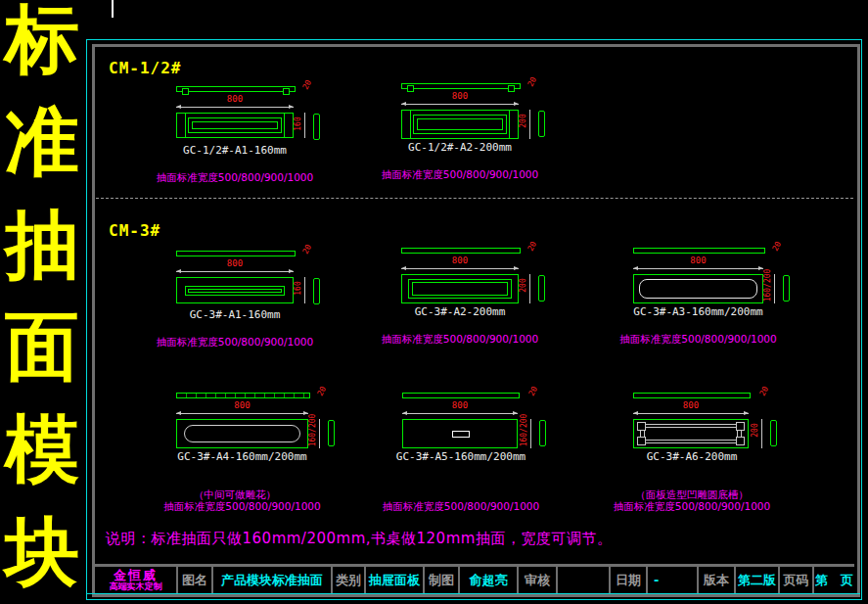  I want to click on version-value: 第二版, so click(755, 580).